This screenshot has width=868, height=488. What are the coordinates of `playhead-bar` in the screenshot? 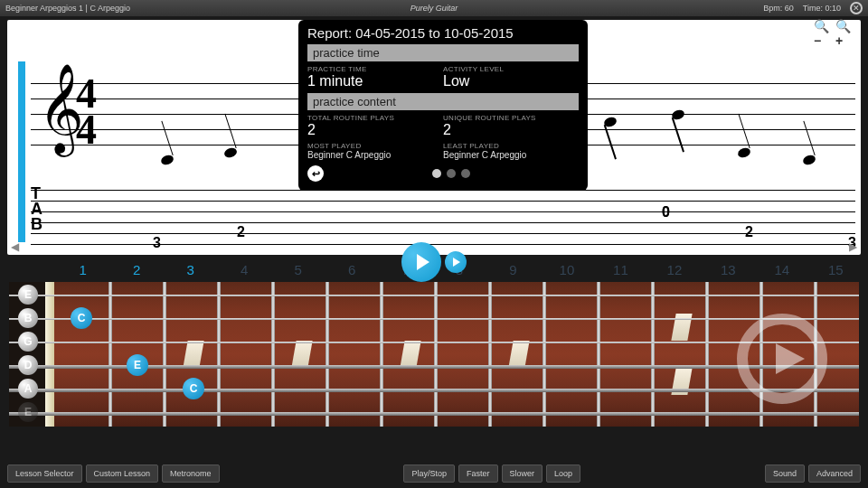 It's located at (22, 152).